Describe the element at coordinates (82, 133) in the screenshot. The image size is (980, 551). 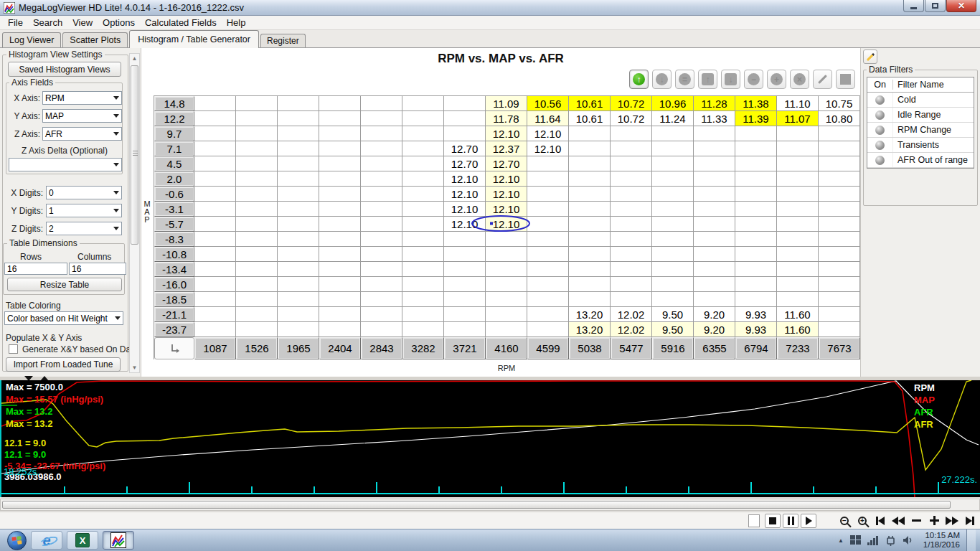
I see `z-axis-dropdown: AFR` at that location.